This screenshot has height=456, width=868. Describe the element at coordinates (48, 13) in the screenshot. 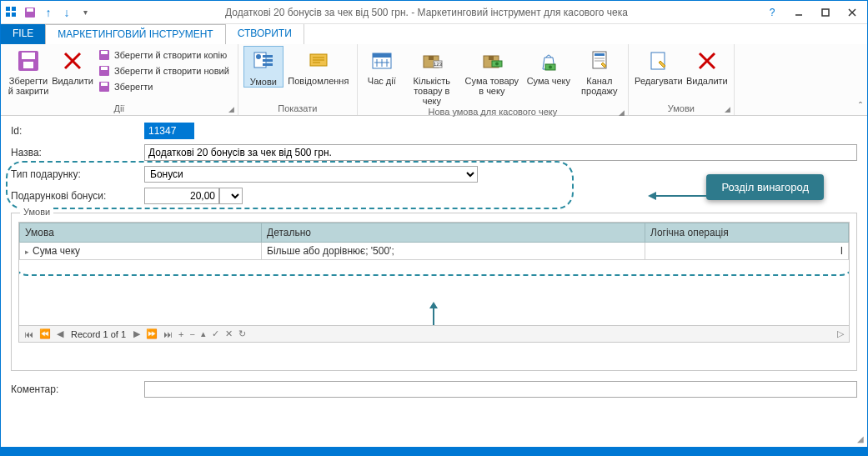

I see `up-arrow-icon: ↑` at that location.